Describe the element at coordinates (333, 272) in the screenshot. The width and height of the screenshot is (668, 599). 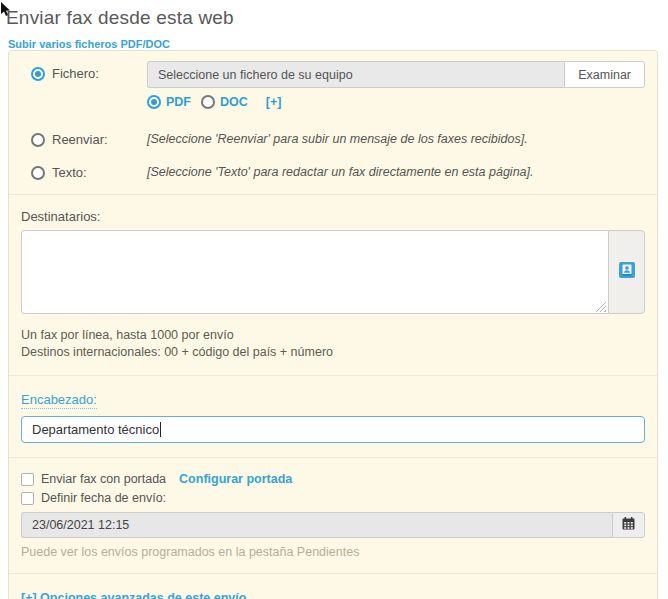
I see `recipients-group` at that location.